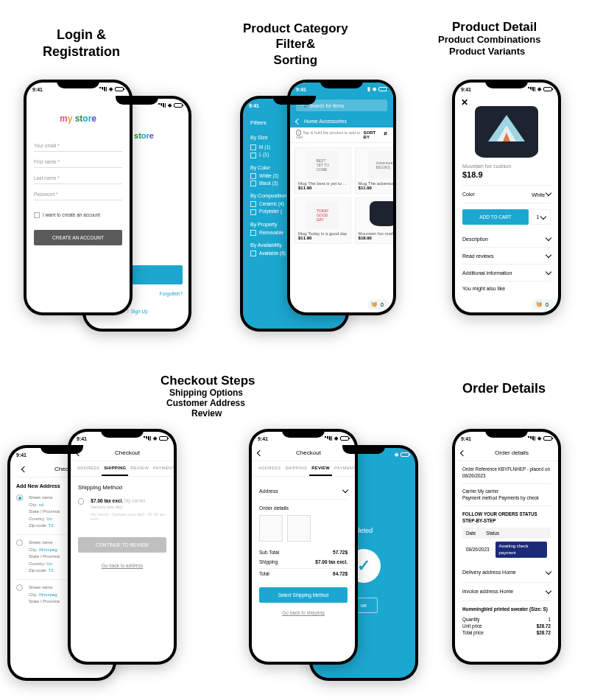  Describe the element at coordinates (543, 626) in the screenshot. I see `unit-price-value: $28.72` at that location.